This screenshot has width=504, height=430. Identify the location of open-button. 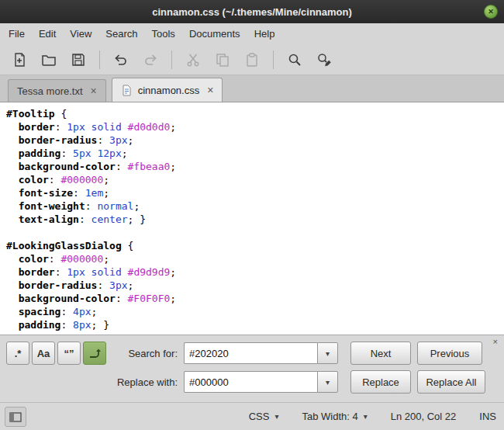
(49, 60).